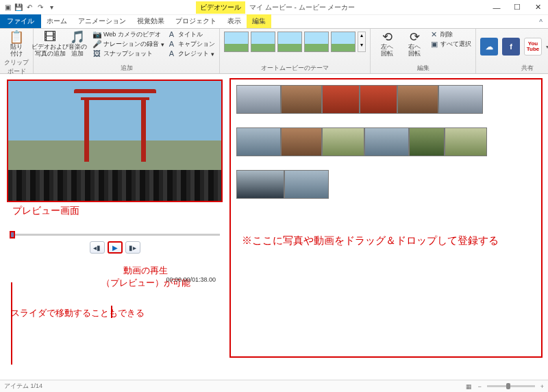 This screenshot has height=392, width=548. What do you see at coordinates (129, 34) in the screenshot?
I see `webcam-button: 📷Web カメラのビデオ` at bounding box center [129, 34].